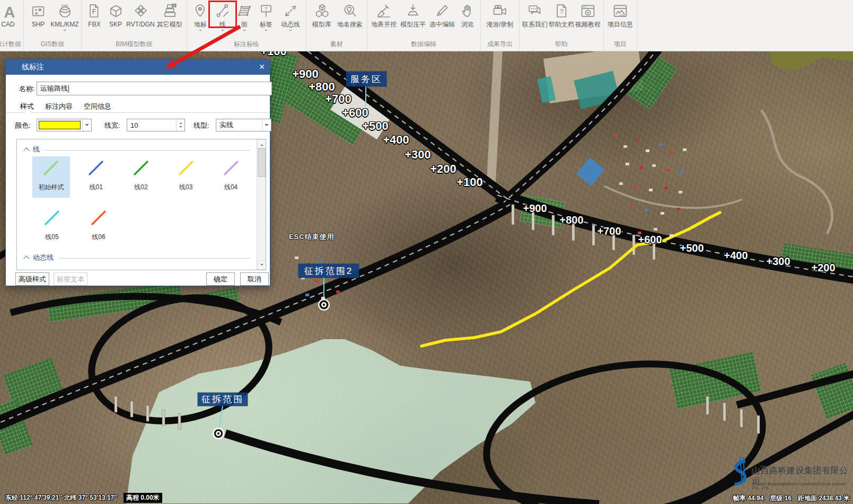 The width and height of the screenshot is (853, 504). Describe the element at coordinates (221, 279) in the screenshot. I see `ok-button: 确定` at that location.